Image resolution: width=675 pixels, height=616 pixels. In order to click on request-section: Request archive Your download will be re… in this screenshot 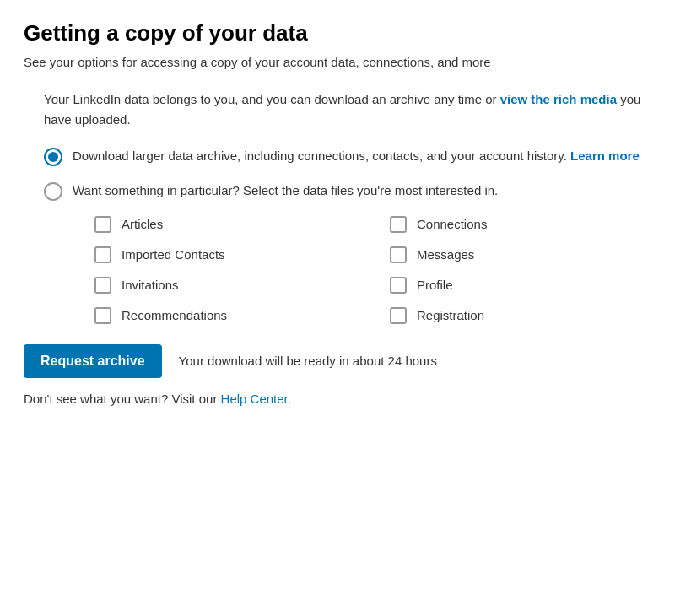, I will do `click(338, 361)`.